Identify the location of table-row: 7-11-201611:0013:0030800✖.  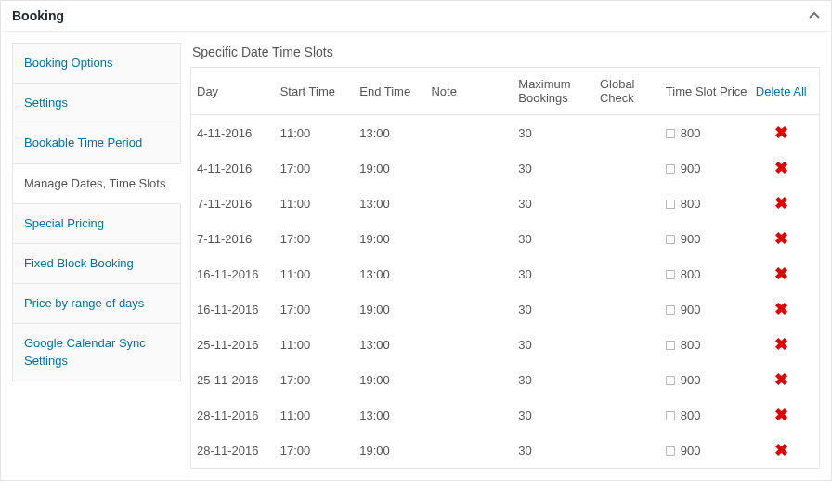
(505, 203).